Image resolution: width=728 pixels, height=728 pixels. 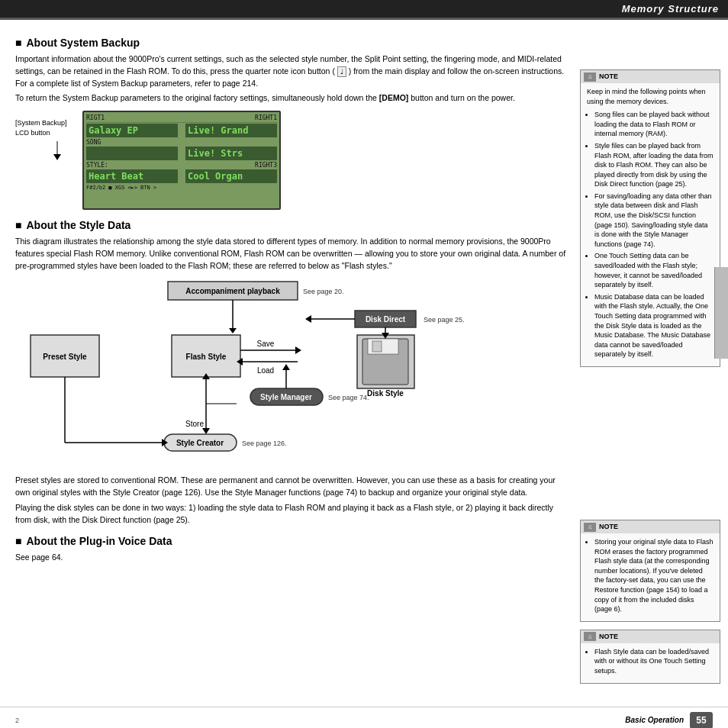 I want to click on backup-note-list: Song files can be played back without lo…, so click(x=650, y=235).